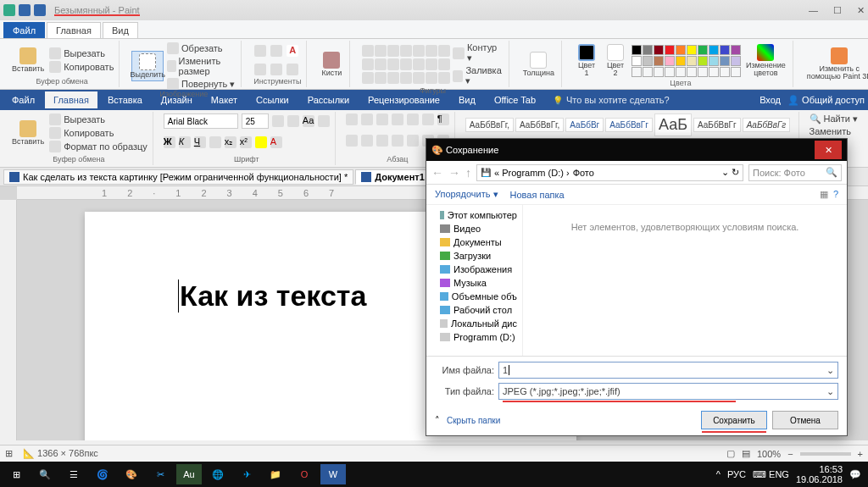 The width and height of the screenshot is (868, 487). I want to click on app-icon: ✂, so click(160, 474).